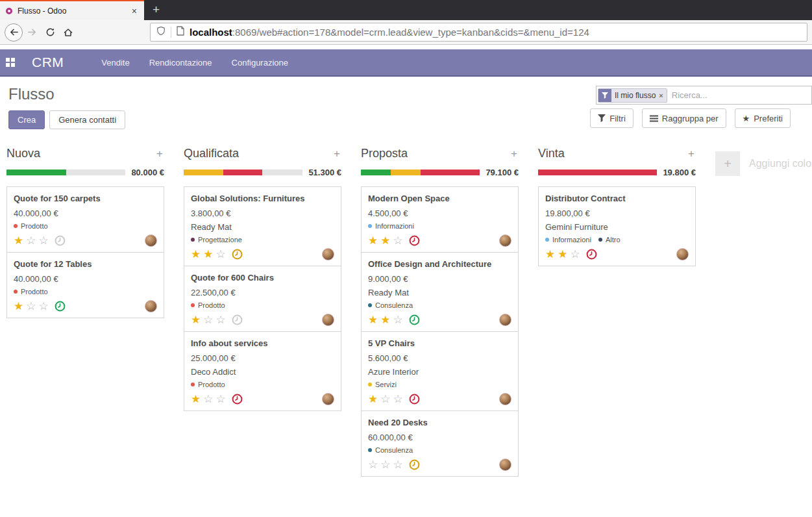  Describe the element at coordinates (704, 95) in the screenshot. I see `search-input: Il mio flusso × Ricerca...` at that location.